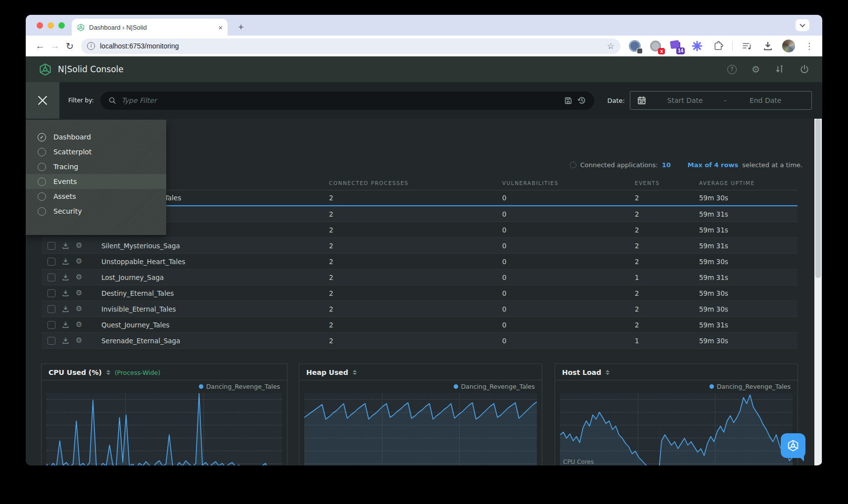 The width and height of the screenshot is (848, 504). Describe the element at coordinates (756, 69) in the screenshot. I see `settings-gear-icon: ⚙` at that location.